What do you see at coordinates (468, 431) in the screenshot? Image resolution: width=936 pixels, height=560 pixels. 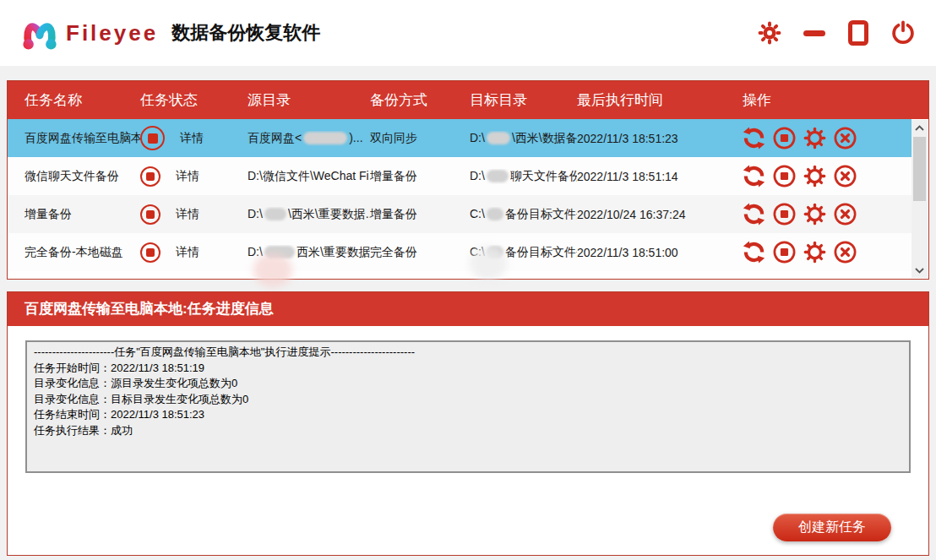 I see `log-line: 任务执行结果：成功` at bounding box center [468, 431].